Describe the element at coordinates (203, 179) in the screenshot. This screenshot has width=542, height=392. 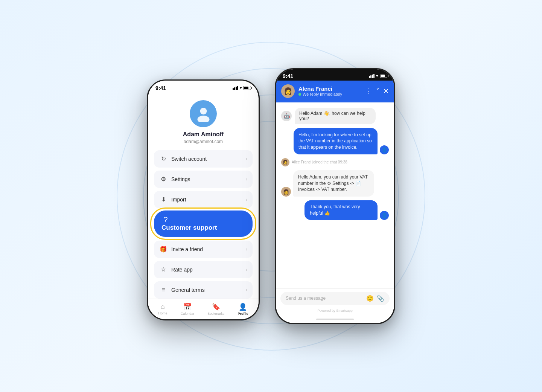
I see `menu-list: ↻ Switch account › ⚙ Settings › ⬇ Import…` at that location.